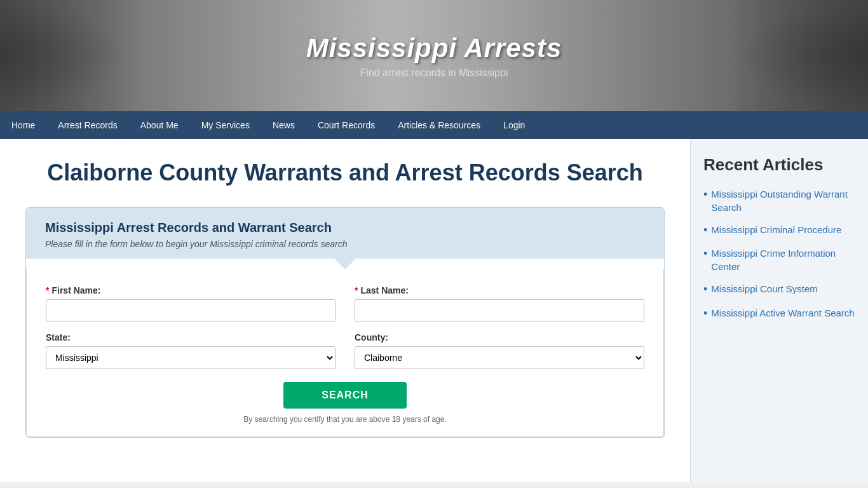  I want to click on sidebar-link-4: Mississippi Court System, so click(764, 288).